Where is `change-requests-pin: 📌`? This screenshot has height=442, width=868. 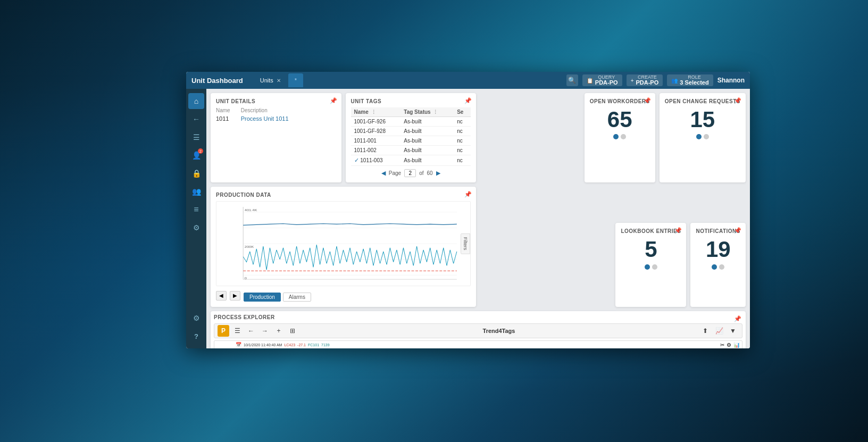 change-requests-pin: 📌 is located at coordinates (738, 101).